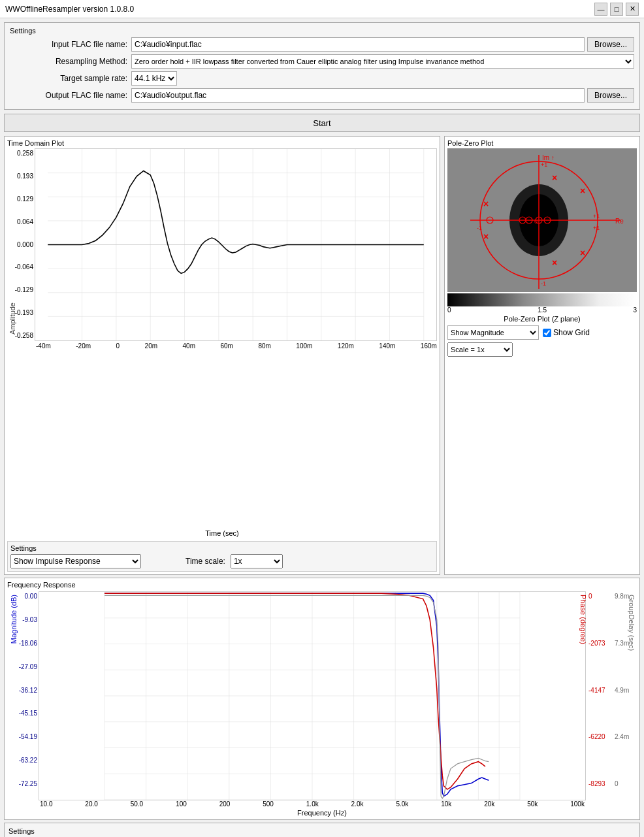 Image resolution: width=644 pixels, height=837 pixels. What do you see at coordinates (622, 596) in the screenshot?
I see `delay-tick-0: 9.8m` at bounding box center [622, 596].